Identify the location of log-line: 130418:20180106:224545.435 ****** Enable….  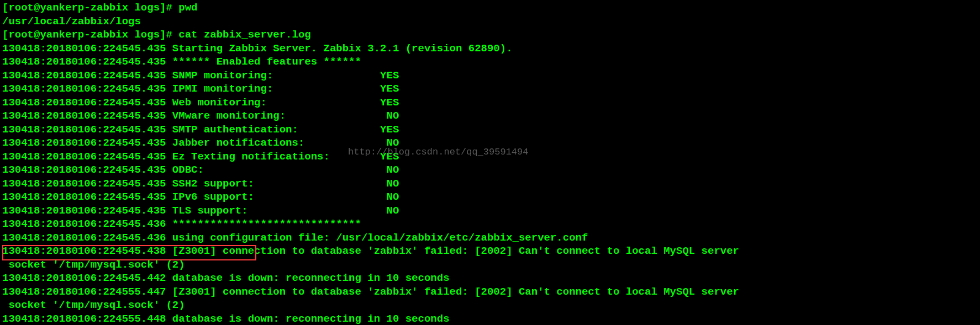
(182, 62).